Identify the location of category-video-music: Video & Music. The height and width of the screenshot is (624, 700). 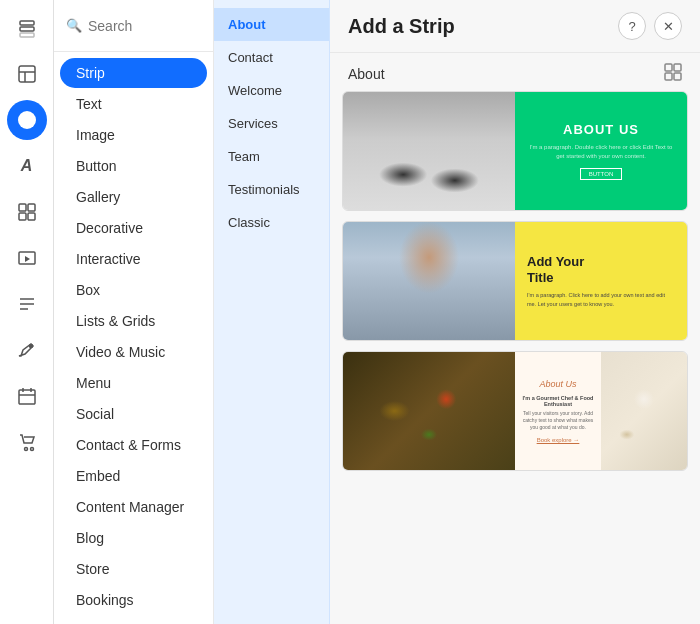
(134, 352).